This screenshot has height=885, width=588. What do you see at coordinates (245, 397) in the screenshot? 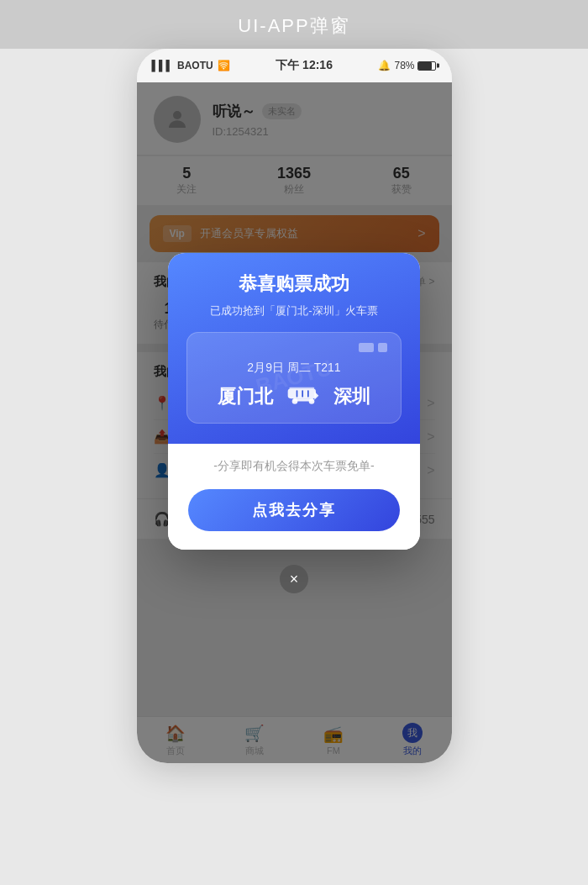
I see `ticket-from: 厦门北` at bounding box center [245, 397].